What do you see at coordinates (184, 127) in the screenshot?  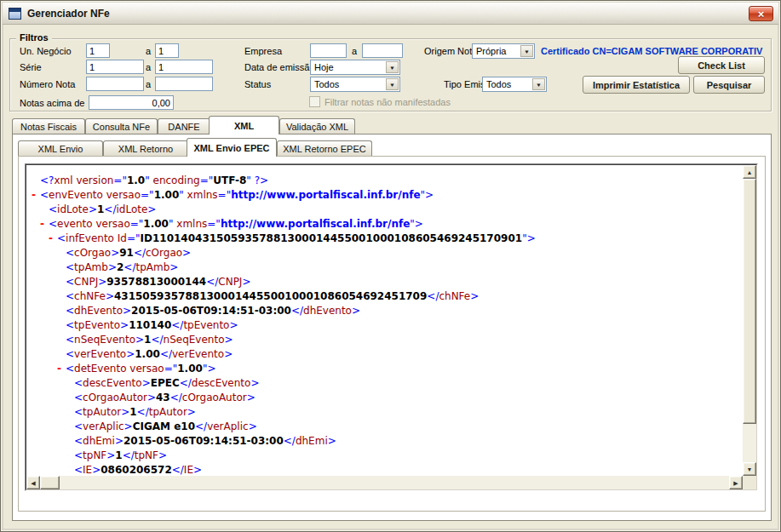 I see `tab-label: DANFE` at bounding box center [184, 127].